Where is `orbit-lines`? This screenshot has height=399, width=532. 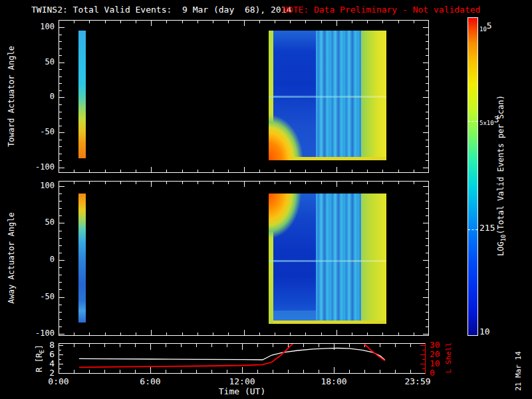 orbit-lines is located at coordinates (242, 358).